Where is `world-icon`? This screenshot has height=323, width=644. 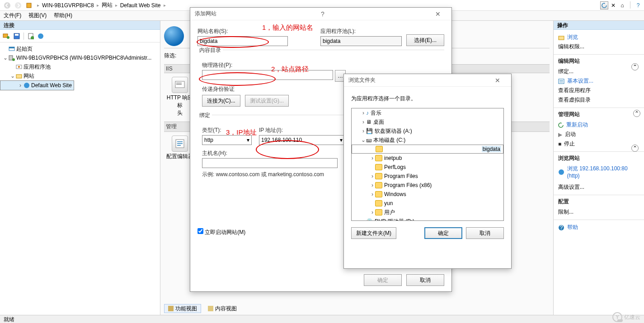 world-icon is located at coordinates (41, 36).